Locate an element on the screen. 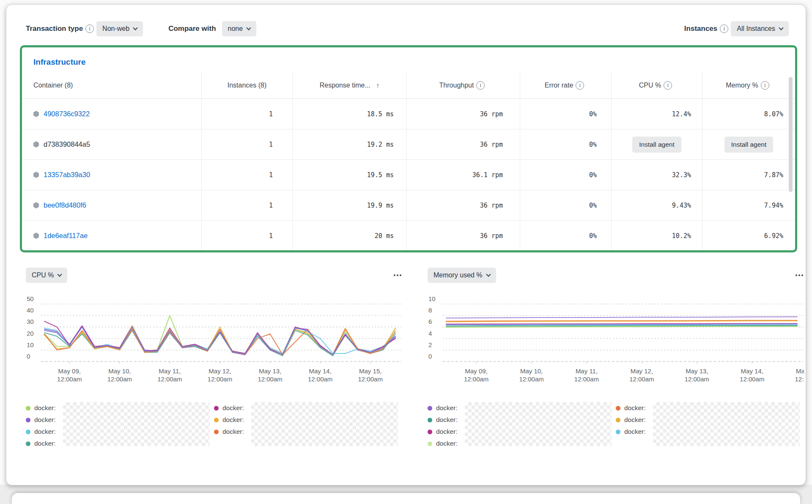  cpu-cell: 10.2% is located at coordinates (656, 236).